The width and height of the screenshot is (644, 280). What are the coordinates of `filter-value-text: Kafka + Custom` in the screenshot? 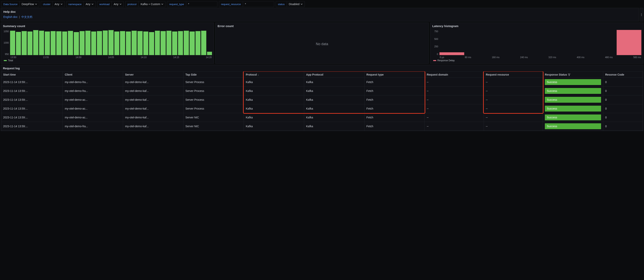 It's located at (150, 4).